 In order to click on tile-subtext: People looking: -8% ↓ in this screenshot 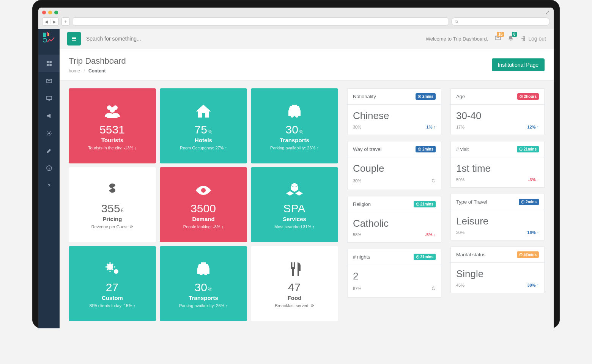, I will do `click(203, 227)`.